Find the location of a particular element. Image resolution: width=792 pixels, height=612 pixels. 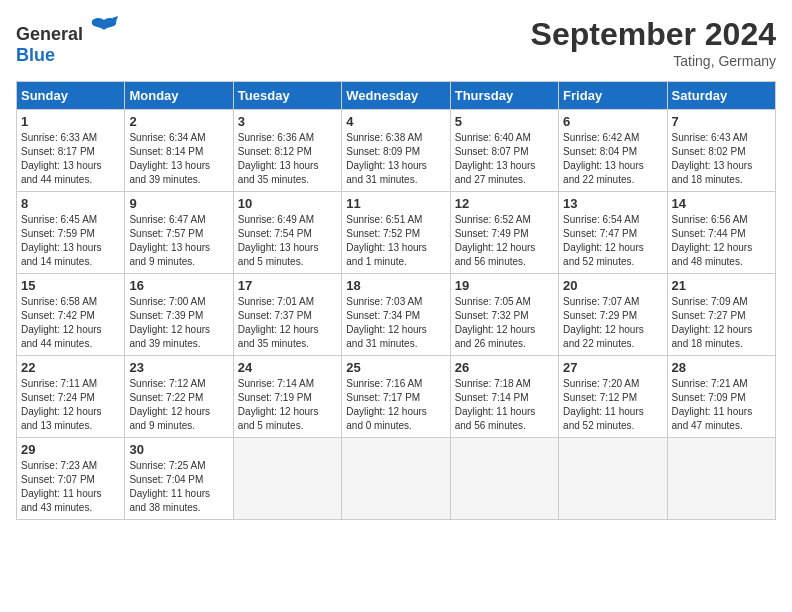

calendar-header-row: SundayMondayTuesdayWednesdayThursdayFrid… is located at coordinates (396, 96).